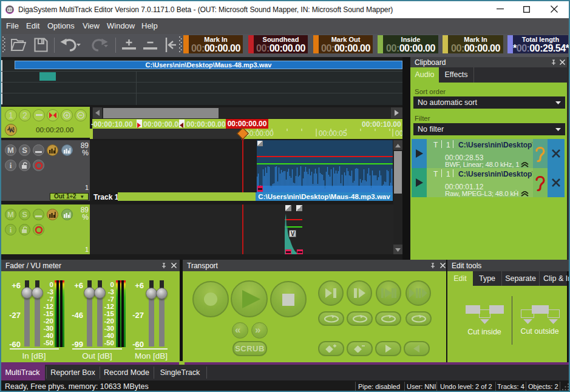  I want to click on svg-text: 00:00:00, so click(260, 133).